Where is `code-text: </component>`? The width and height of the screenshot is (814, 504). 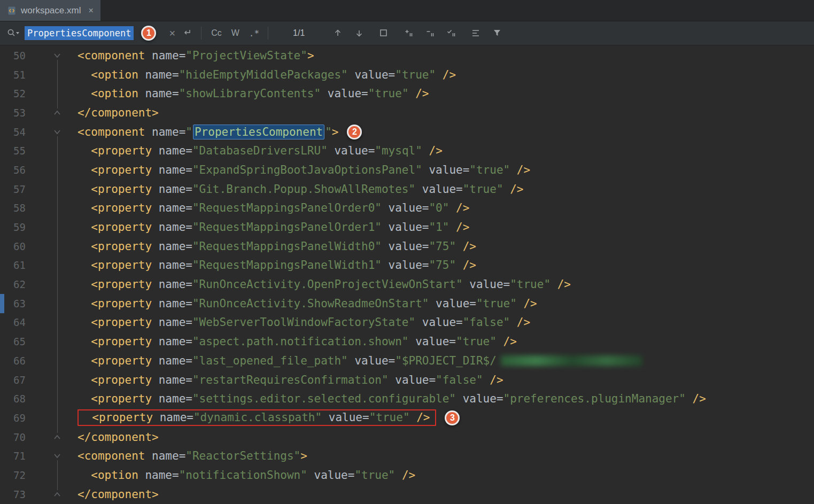
code-text: </component> is located at coordinates (118, 113).